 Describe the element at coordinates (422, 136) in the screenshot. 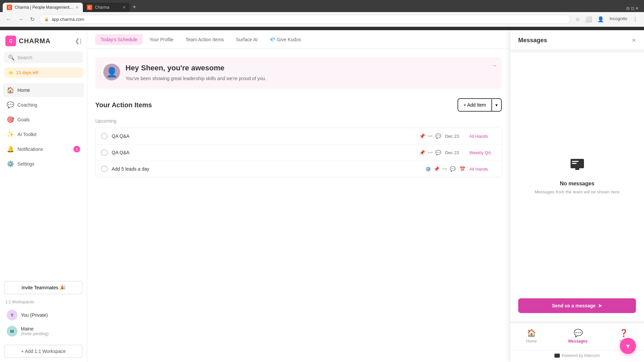

I see `pin-icon-1: 📌` at that location.